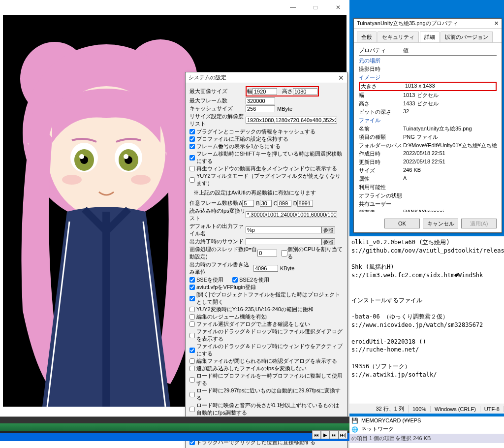  What do you see at coordinates (381, 78) in the screenshot?
I see `group-image: イメージ` at bounding box center [381, 78].